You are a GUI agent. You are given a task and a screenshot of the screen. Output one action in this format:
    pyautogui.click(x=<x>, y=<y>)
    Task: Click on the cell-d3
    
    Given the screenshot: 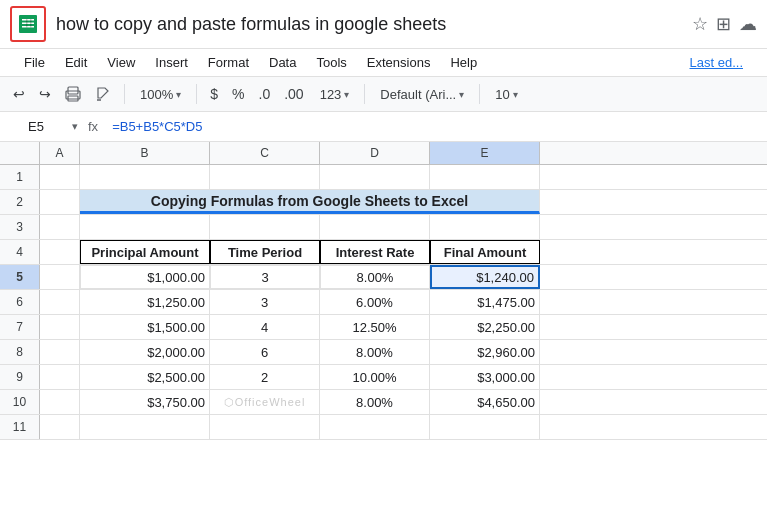 What is the action you would take?
    pyautogui.click(x=375, y=227)
    